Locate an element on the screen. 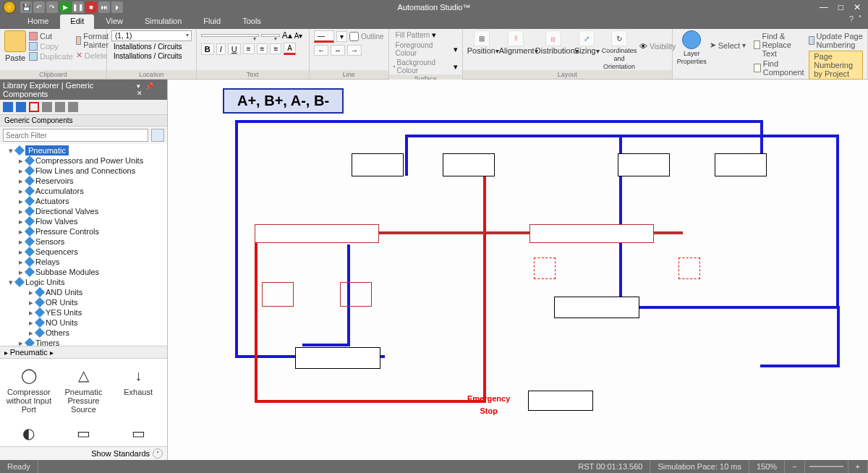 The height and width of the screenshot is (473, 868). pane-controls: ▾ 📌 ✕ is located at coordinates (150, 90).